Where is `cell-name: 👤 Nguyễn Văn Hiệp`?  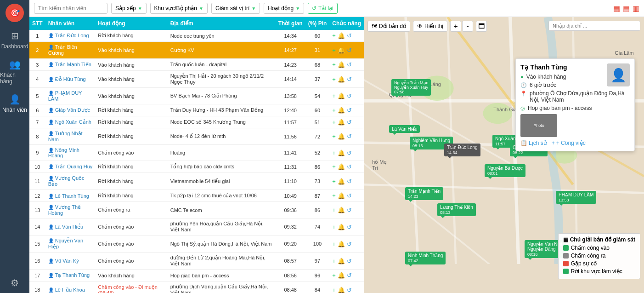 cell-name: 👤 Nguyễn Văn Hiệp is located at coordinates (71, 244).